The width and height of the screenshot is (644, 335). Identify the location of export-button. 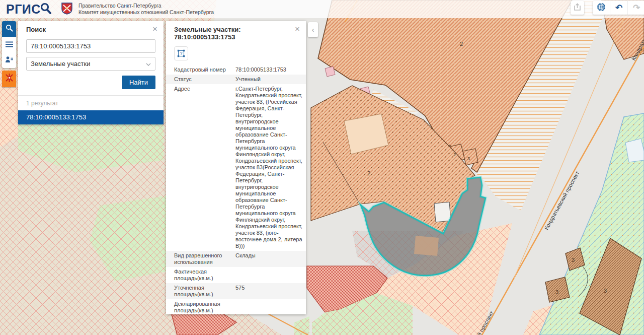
(578, 8).